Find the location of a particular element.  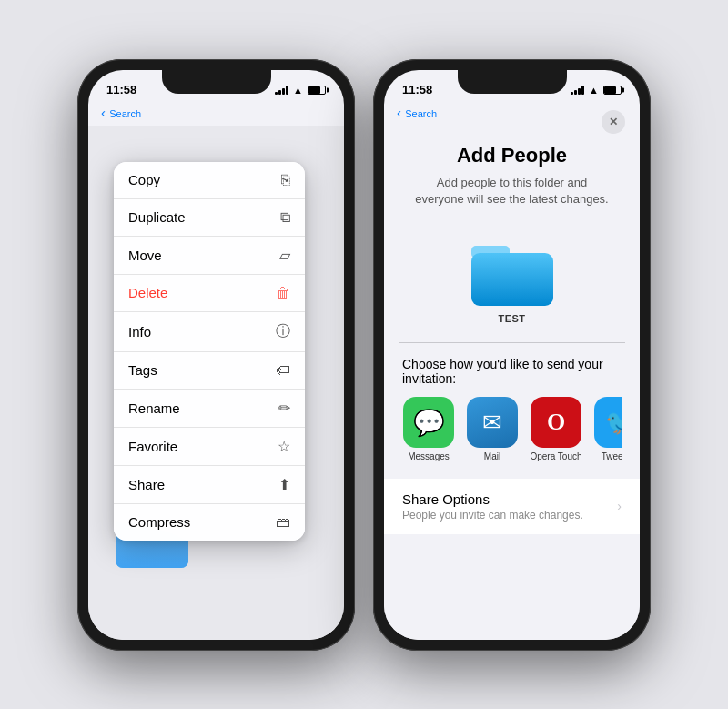

delete-icon: 🗑 is located at coordinates (283, 293).